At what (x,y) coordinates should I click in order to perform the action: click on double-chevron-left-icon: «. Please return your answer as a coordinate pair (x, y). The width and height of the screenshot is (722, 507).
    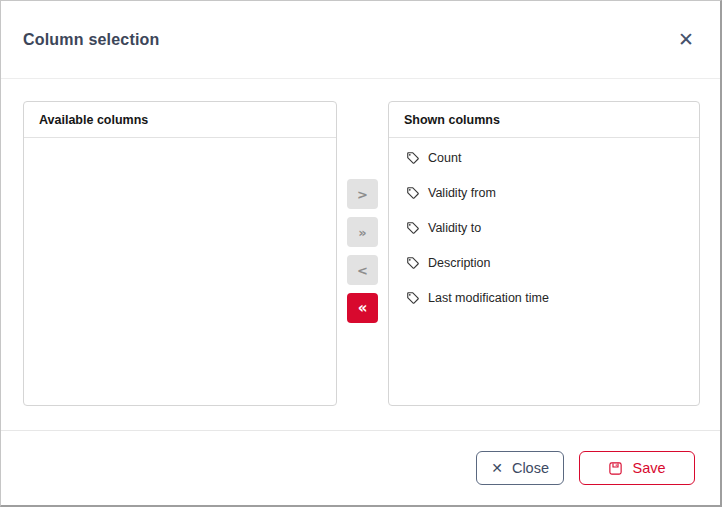
    Looking at the image, I should click on (363, 308).